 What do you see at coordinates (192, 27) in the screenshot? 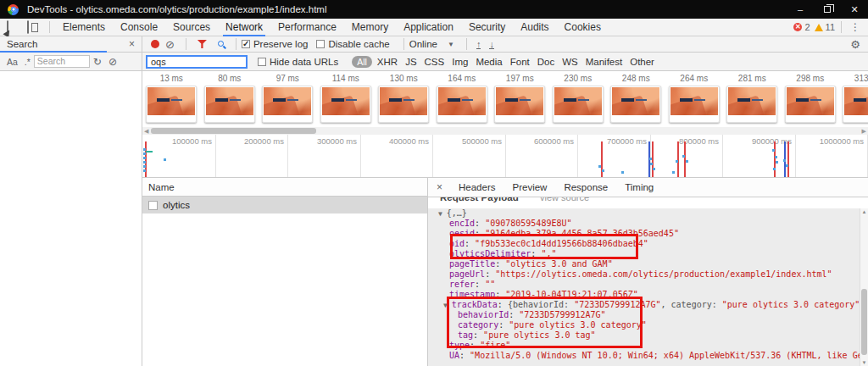
I see `tab-sources: Sources` at bounding box center [192, 27].